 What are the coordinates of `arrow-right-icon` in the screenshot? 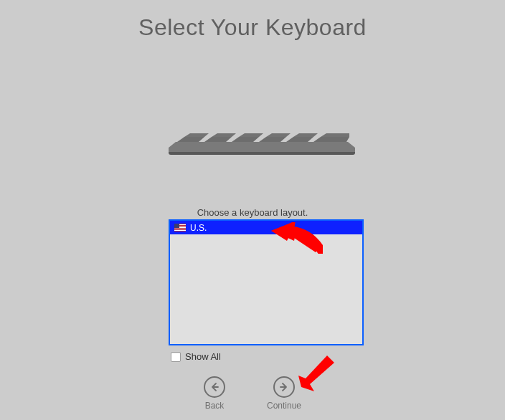 It's located at (284, 387).